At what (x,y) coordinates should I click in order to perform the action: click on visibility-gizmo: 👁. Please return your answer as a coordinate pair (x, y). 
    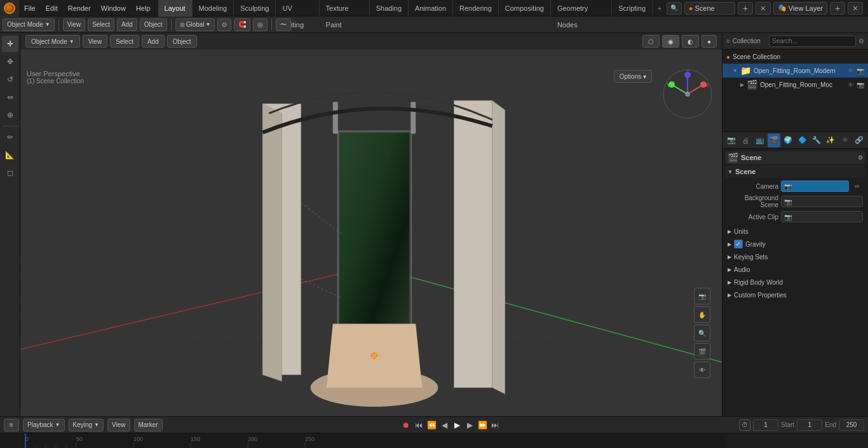
    Looking at the image, I should click on (702, 370).